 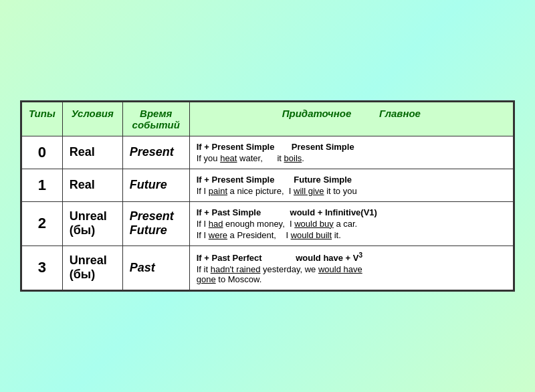 I want to click on table-row: 2 Unreal(бы) PresentFuture If + Past Sim…, so click(x=268, y=223).